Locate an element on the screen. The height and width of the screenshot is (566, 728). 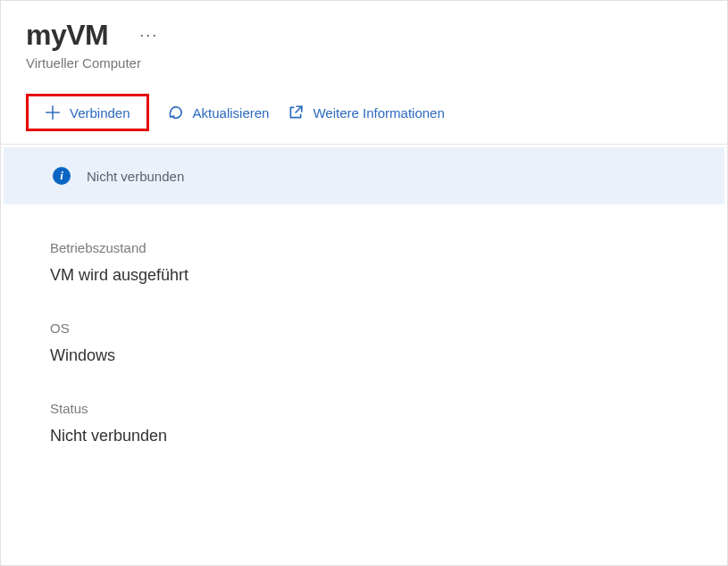
operational-state-value: VM wird ausgeführt is located at coordinates (364, 275).